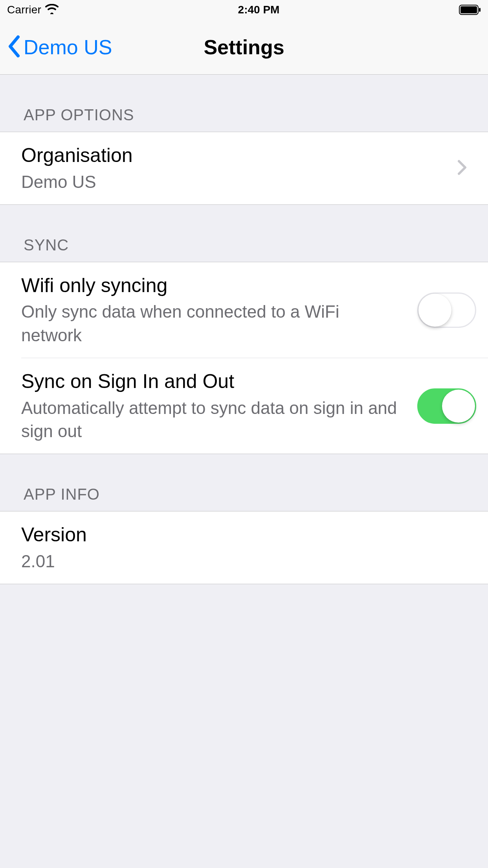 The height and width of the screenshot is (868, 488). I want to click on cell-group-app-info: Version 2.01, so click(244, 548).